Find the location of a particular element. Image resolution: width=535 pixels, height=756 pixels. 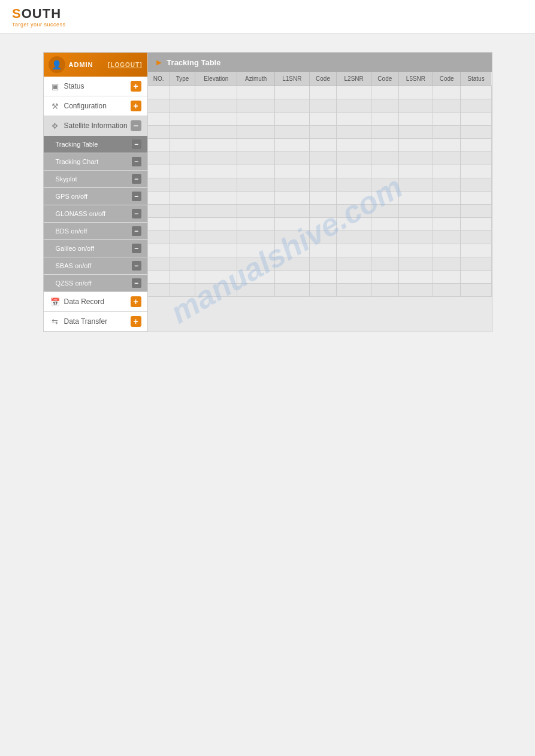

col-azimuth: Azimuth is located at coordinates (256, 79).